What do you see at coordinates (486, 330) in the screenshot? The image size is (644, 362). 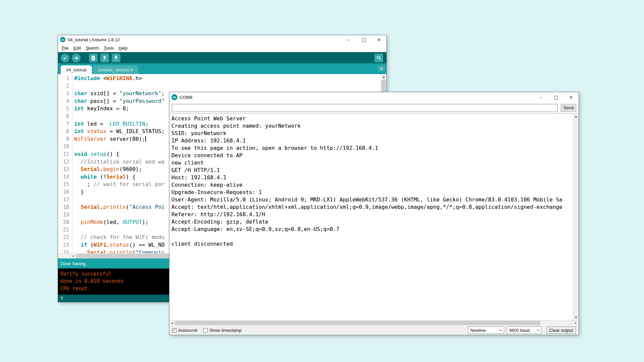 I see `line-ending-select: Newline` at bounding box center [486, 330].